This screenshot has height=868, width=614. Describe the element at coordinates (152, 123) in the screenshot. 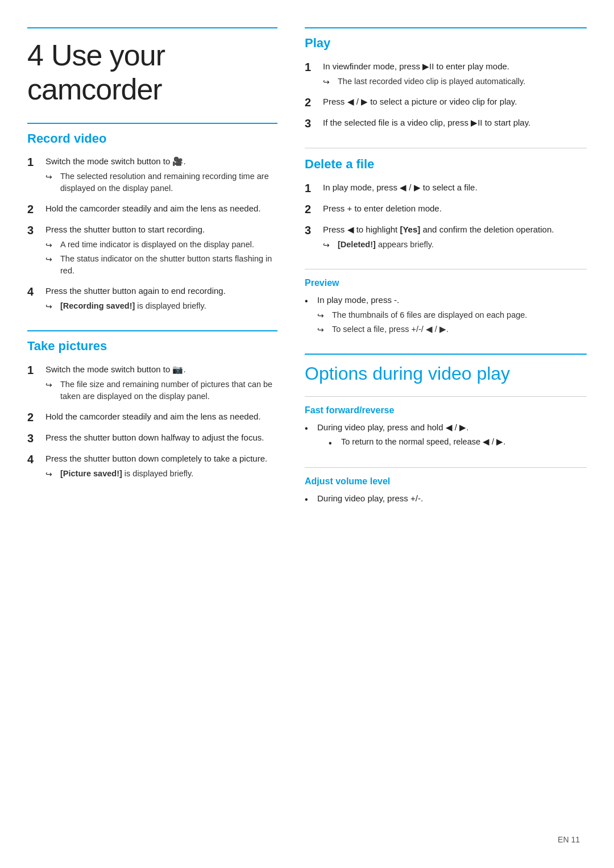

I see `record-video-divider` at that location.